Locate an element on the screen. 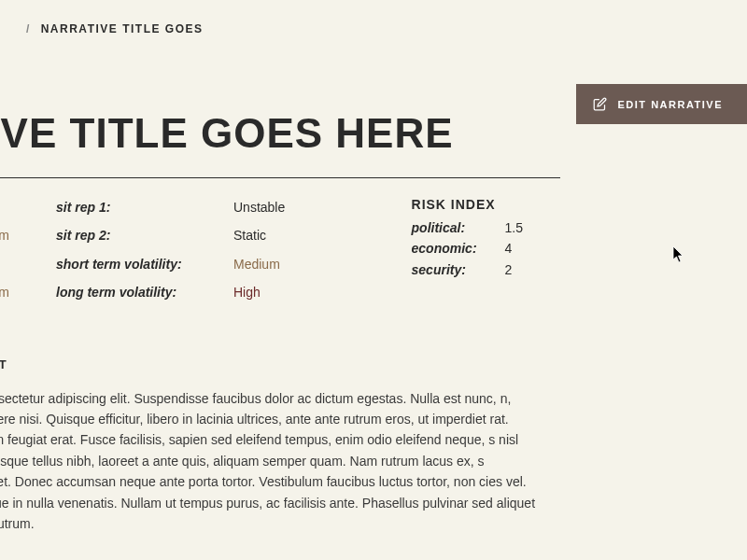  metric-mid-label: short term volatility: is located at coordinates (145, 264).